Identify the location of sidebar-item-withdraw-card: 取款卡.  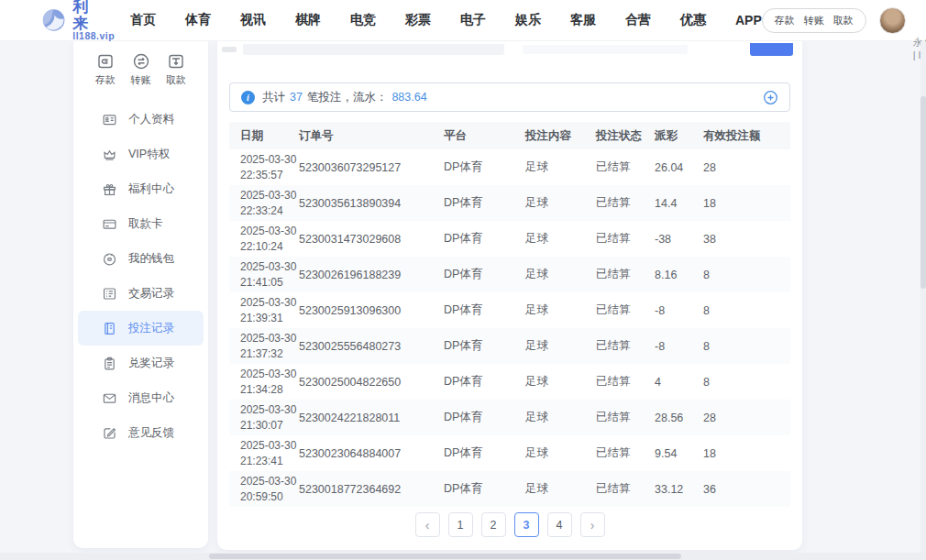
(141, 224).